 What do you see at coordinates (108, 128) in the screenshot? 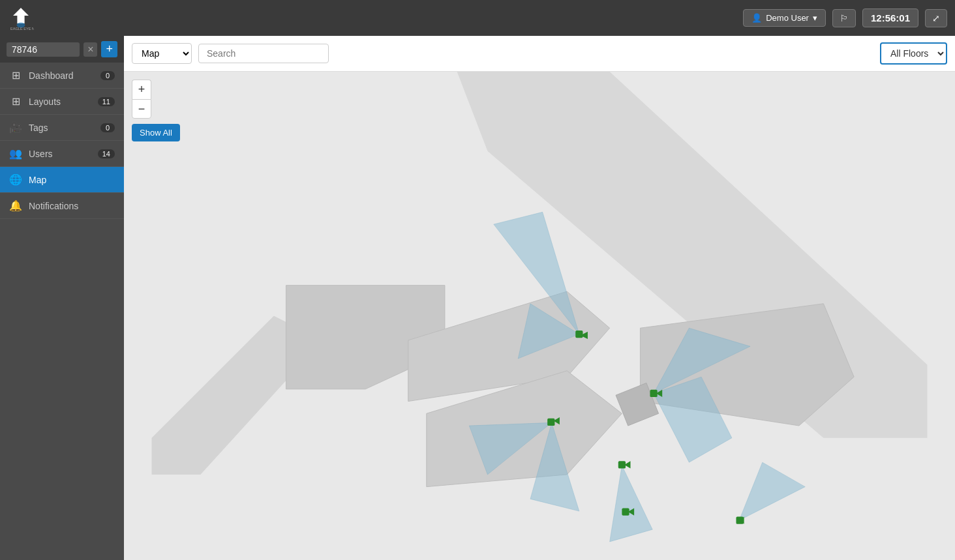
I see `tags-badge: 0` at bounding box center [108, 128].